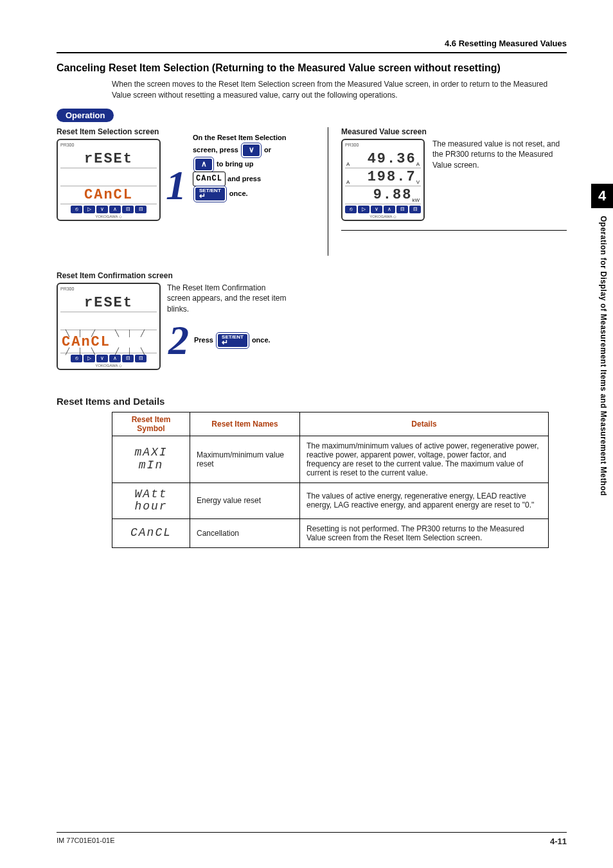 The height and width of the screenshot is (868, 613). What do you see at coordinates (603, 396) in the screenshot?
I see `chapter-side-text: Operation for Display of Measurement Ite…` at bounding box center [603, 396].